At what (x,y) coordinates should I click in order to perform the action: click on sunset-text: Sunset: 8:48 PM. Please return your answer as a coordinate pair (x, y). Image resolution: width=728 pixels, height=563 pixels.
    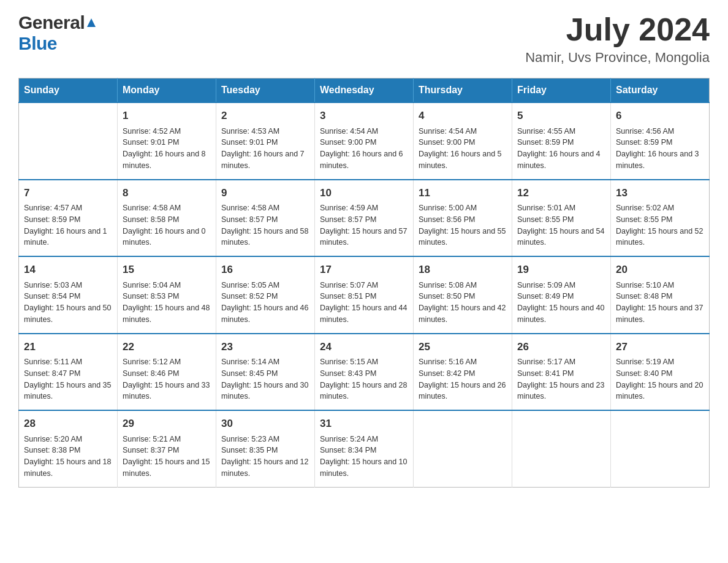
    Looking at the image, I should click on (660, 297).